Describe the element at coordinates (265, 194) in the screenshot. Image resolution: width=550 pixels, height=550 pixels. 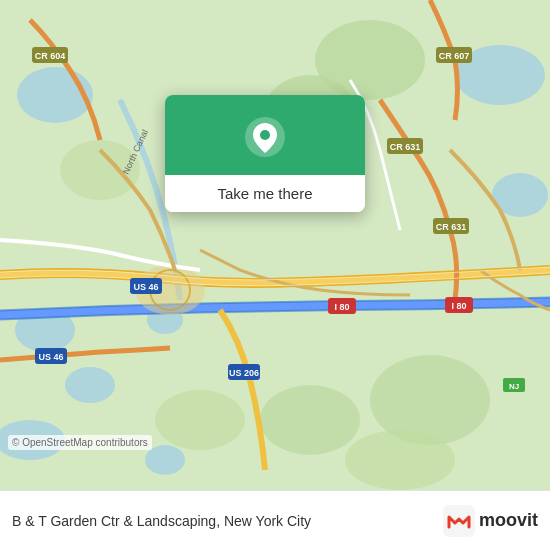
I see `take-me-there-button: Take me there` at that location.